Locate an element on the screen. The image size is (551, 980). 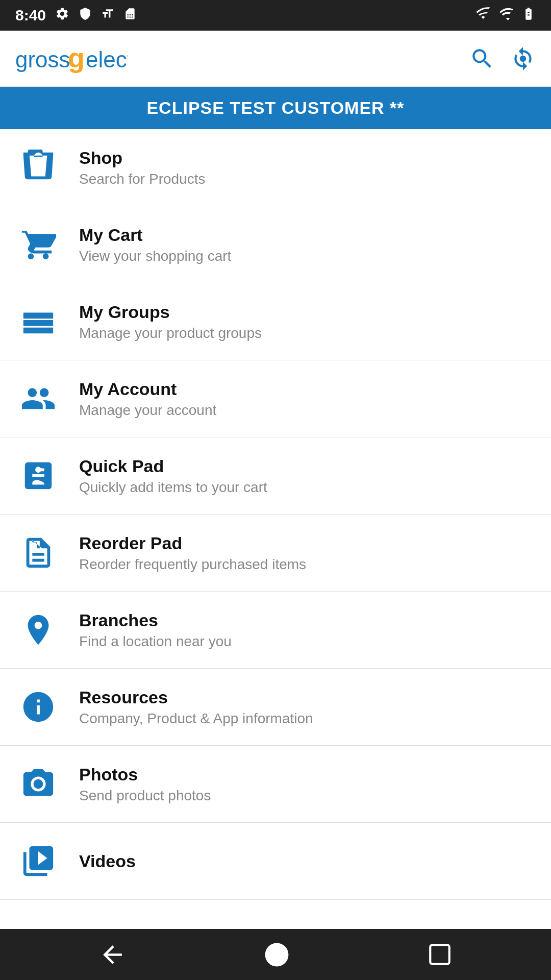
groups-subtitle: Manage your product groups is located at coordinates (170, 333).